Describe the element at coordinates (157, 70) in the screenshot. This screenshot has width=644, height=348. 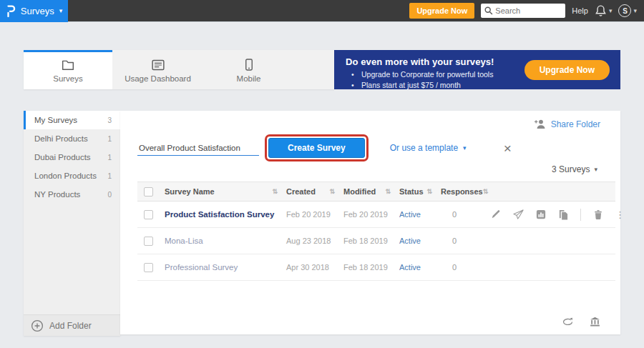
I see `tab-usage-dashboard: Usage Dashboard` at that location.